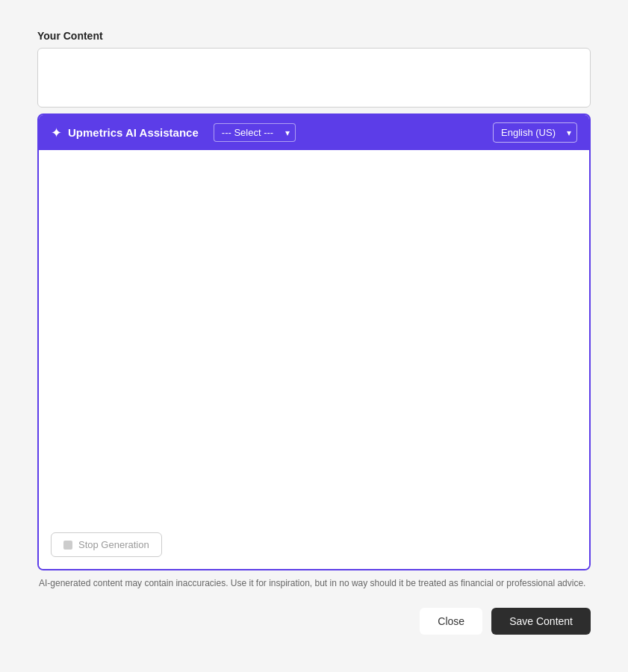  I want to click on bottom-section: AI-generated content may contain inaccur…, so click(314, 610).